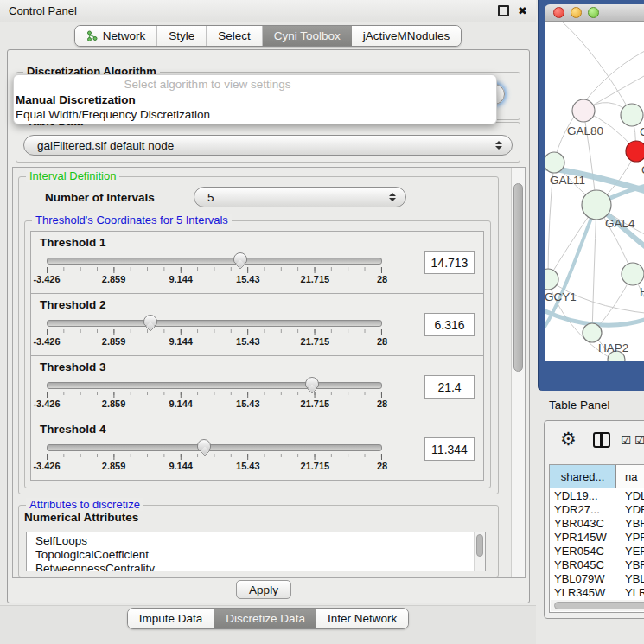 The height and width of the screenshot is (644, 644). Describe the element at coordinates (92, 36) in the screenshot. I see `network-icon` at that location.